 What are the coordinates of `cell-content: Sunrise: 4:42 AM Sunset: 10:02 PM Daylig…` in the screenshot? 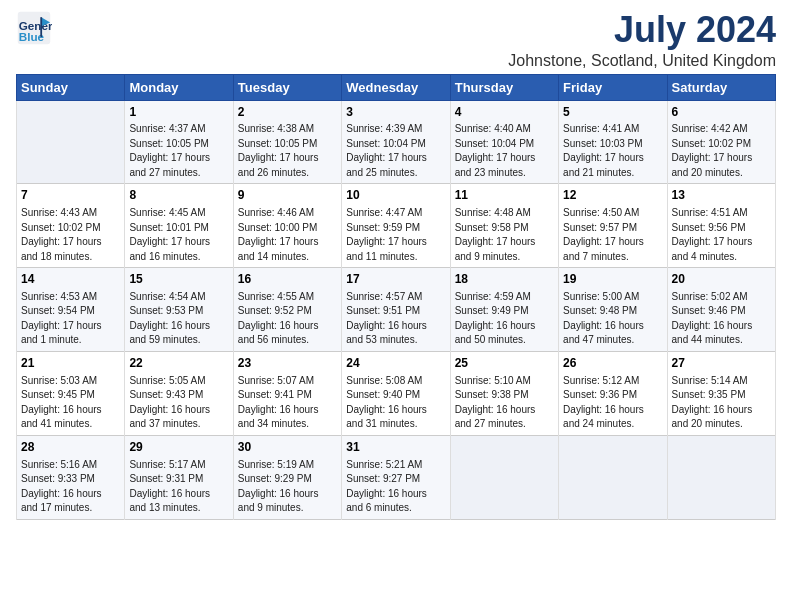 It's located at (722, 151).